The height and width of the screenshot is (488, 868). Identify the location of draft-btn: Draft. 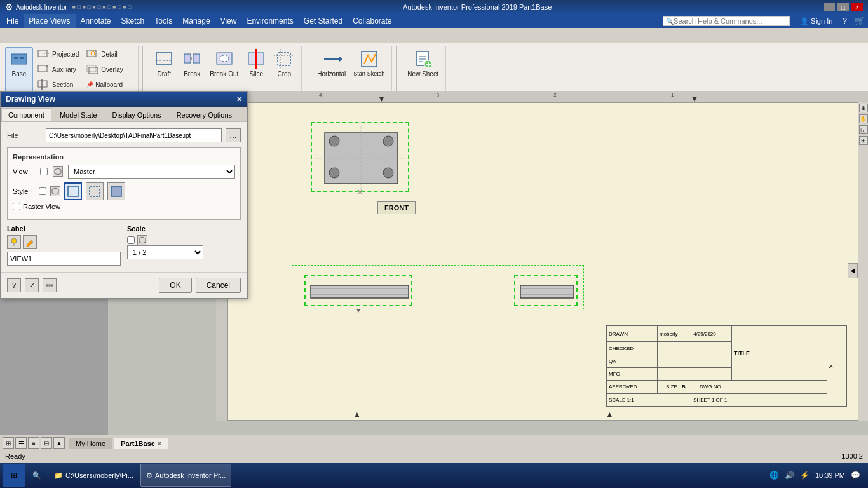
(164, 69).